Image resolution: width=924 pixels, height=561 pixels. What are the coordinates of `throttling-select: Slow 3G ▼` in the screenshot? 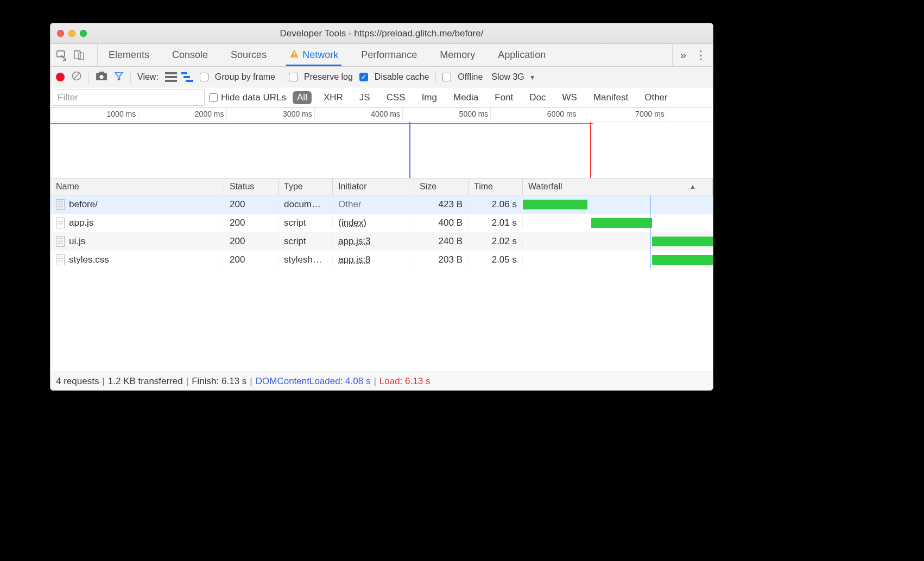 It's located at (514, 77).